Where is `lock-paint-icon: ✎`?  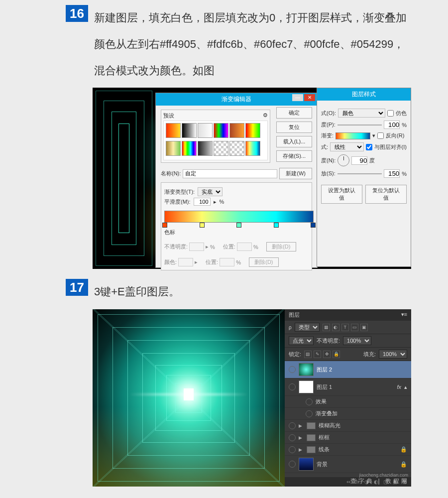 lock-paint-icon: ✎ is located at coordinates (318, 355).